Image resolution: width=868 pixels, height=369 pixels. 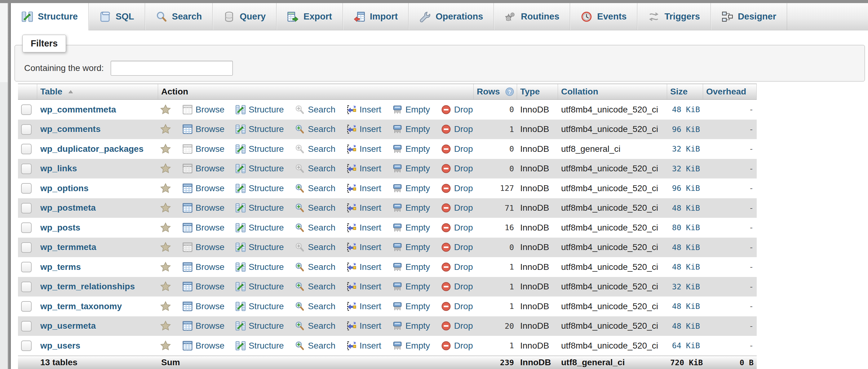 I want to click on table-name-link: wp_term_taxonomy, so click(x=81, y=306).